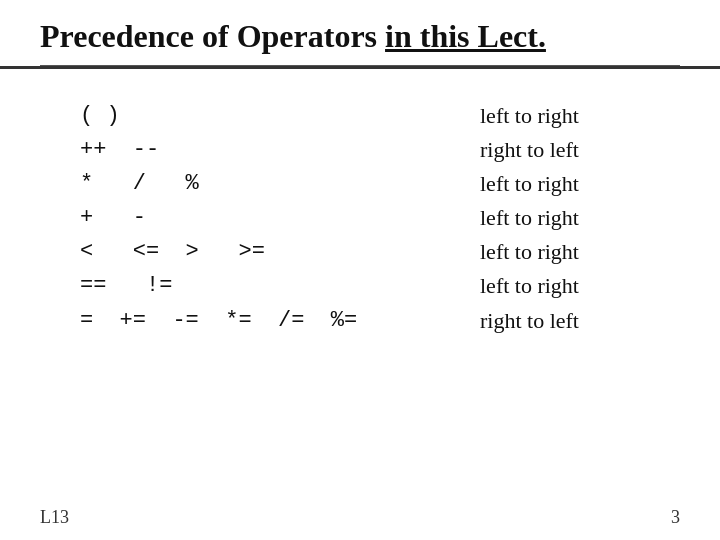 This screenshot has width=720, height=540. What do you see at coordinates (360, 66) in the screenshot?
I see `title-divider` at bounding box center [360, 66].